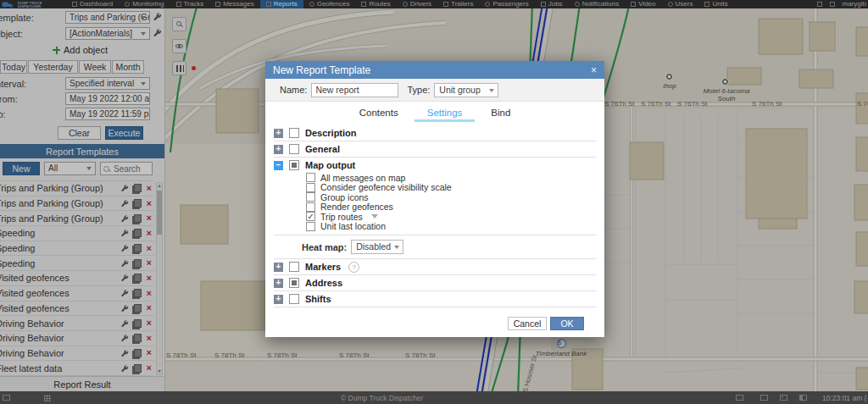  What do you see at coordinates (331, 165) in the screenshot?
I see `section-label: Map output` at bounding box center [331, 165].